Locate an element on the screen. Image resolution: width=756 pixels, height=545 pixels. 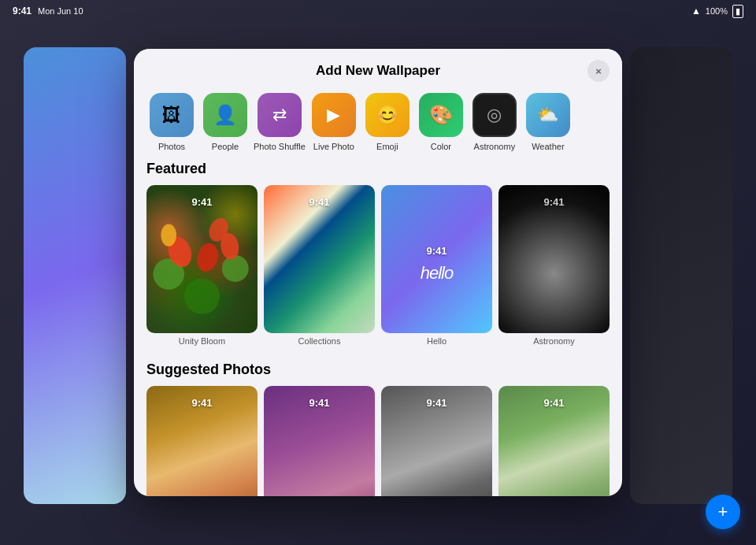
photo2-time: 9:41 is located at coordinates (319, 403).